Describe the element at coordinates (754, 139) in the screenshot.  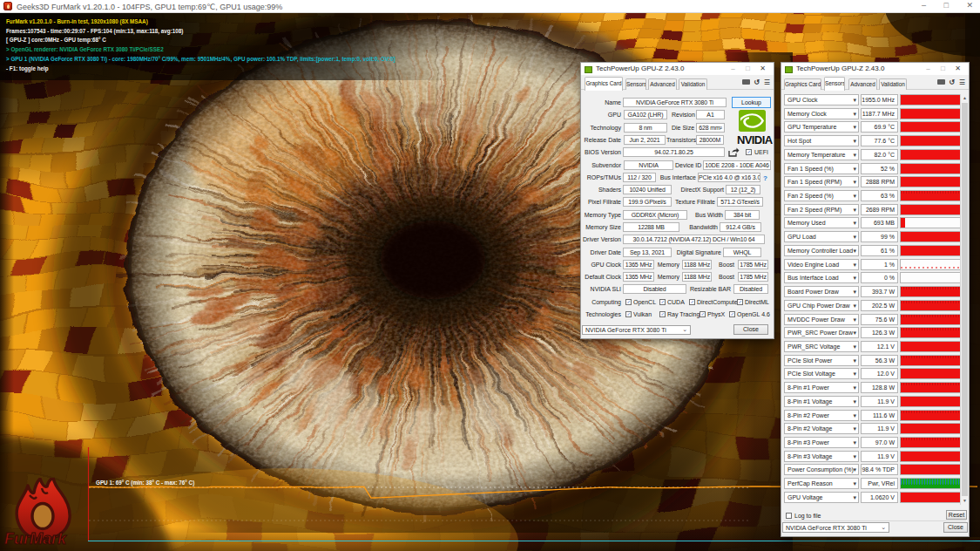
I see `svg-text: NVIDIA` at that location.